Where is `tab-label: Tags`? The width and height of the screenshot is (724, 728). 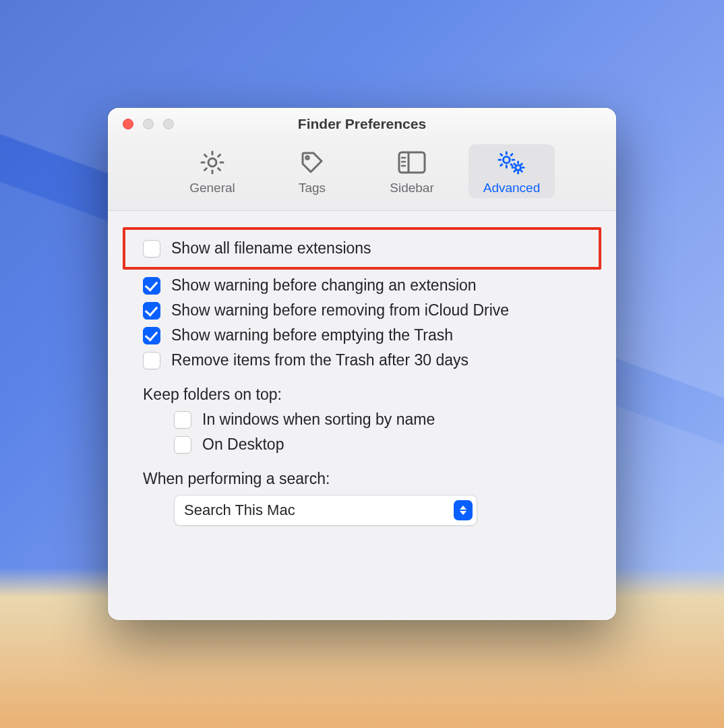
tab-label: Tags is located at coordinates (312, 188).